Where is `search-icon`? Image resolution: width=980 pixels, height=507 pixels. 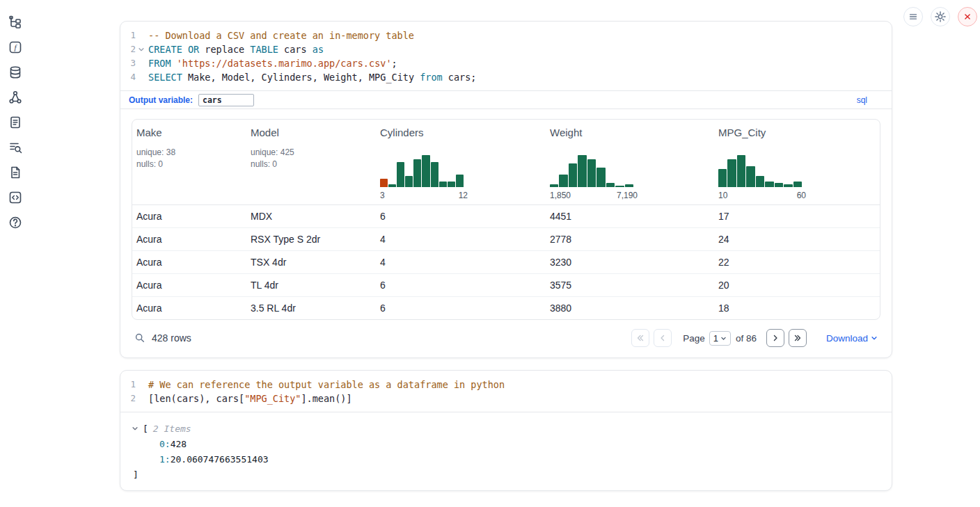 search-icon is located at coordinates (140, 338).